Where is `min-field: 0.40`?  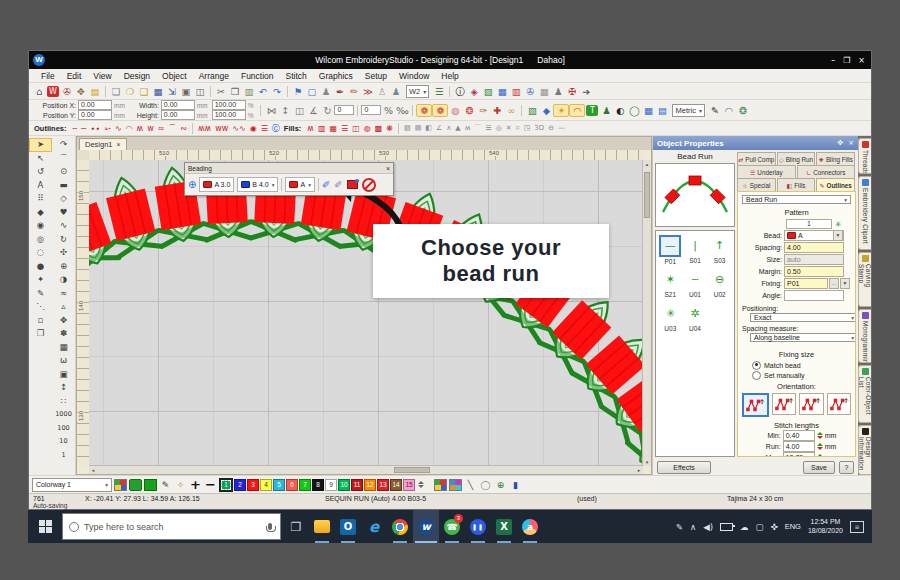
min-field: 0.40 is located at coordinates (799, 436).